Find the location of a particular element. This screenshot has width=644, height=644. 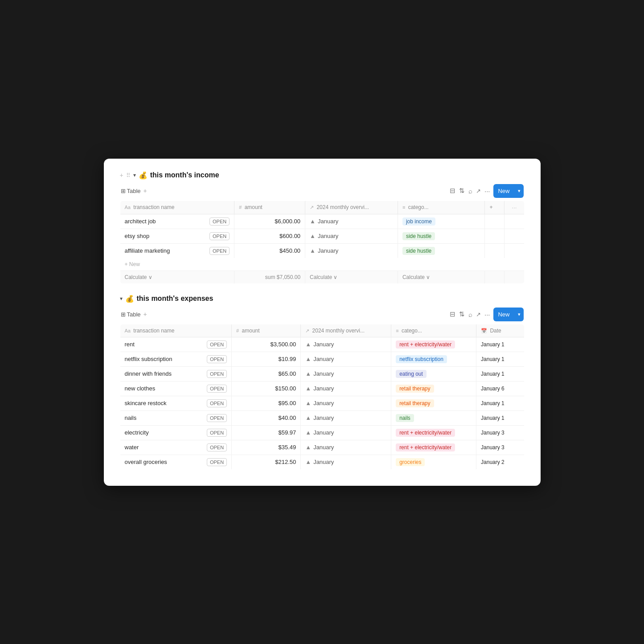

drag-handle-icon: ⠿ is located at coordinates (128, 176).